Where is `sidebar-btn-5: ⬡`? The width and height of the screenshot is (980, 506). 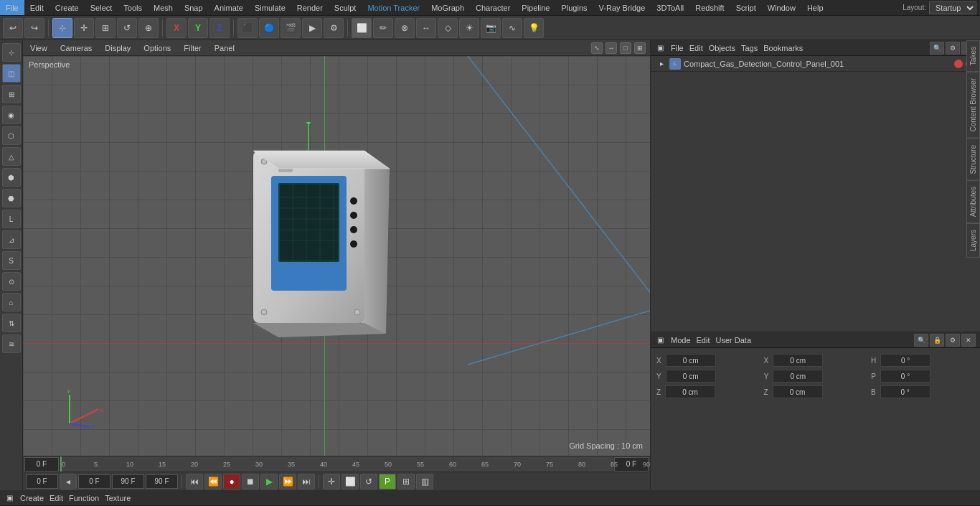
sidebar-btn-5: ⬡ is located at coordinates (11, 136).